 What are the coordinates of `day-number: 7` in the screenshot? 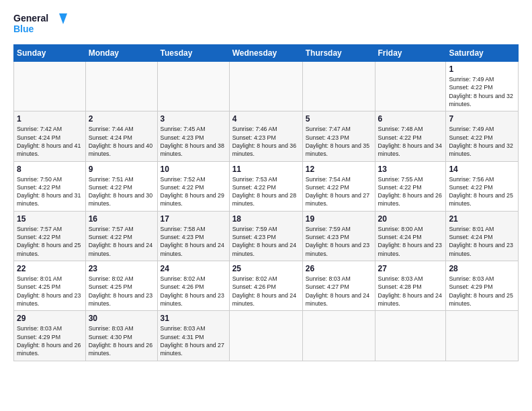 It's located at (482, 119).